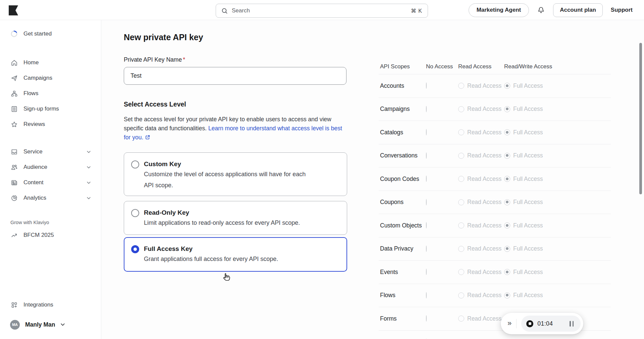 This screenshot has width=644, height=339. I want to click on access-card-custom-key: Custom Key Customize the level of access…, so click(235, 174).